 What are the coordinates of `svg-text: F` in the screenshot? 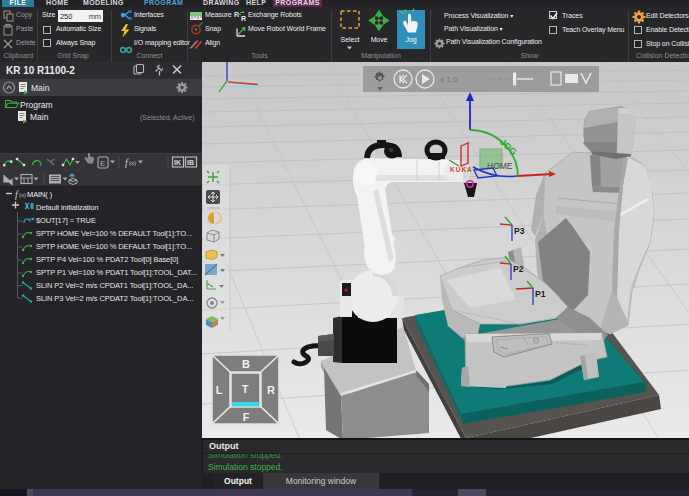 It's located at (246, 417).